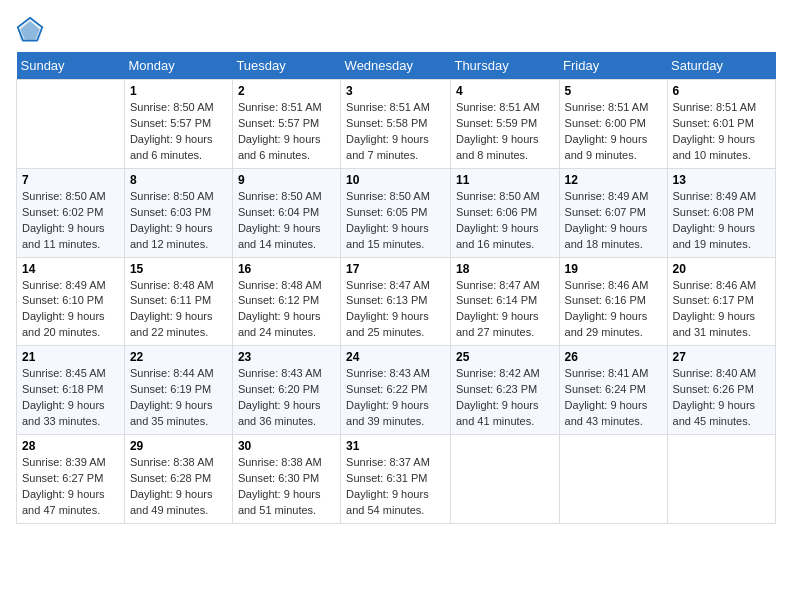 The width and height of the screenshot is (792, 612). Describe the element at coordinates (178, 221) in the screenshot. I see `day-info: Sunrise: 8:50 AM Sunset: 6:03 PM Dayligh…` at that location.